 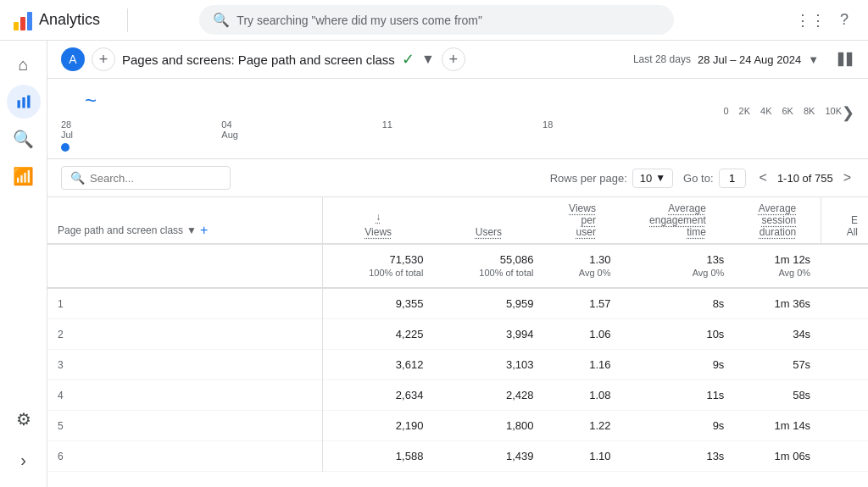 What do you see at coordinates (24, 445) in the screenshot?
I see `sidebar-bottom: ⚙ ›` at bounding box center [24, 445].